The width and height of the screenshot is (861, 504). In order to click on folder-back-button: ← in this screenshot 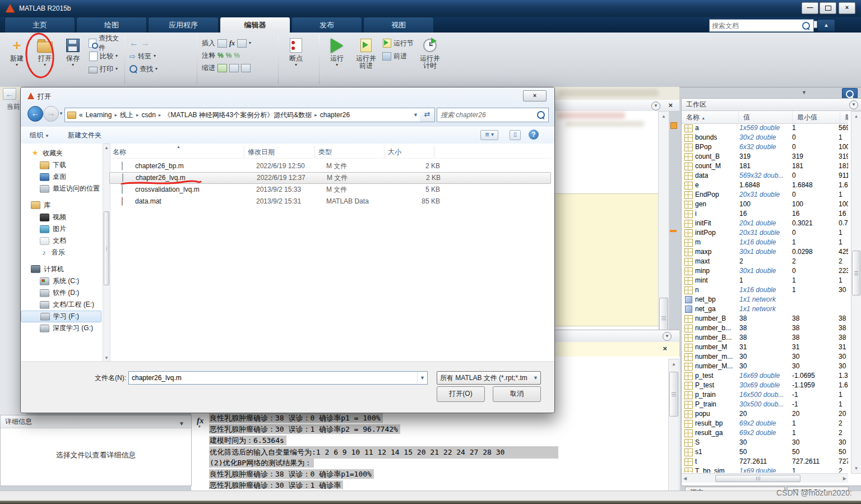, I will do `click(10, 94)`.